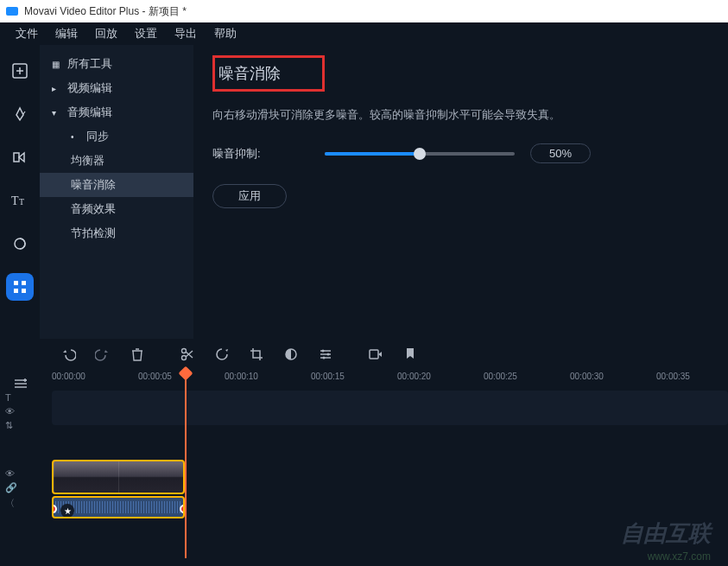 This screenshot has height=566, width=728. I want to click on sidebar-item-label: 所有工具, so click(90, 64).